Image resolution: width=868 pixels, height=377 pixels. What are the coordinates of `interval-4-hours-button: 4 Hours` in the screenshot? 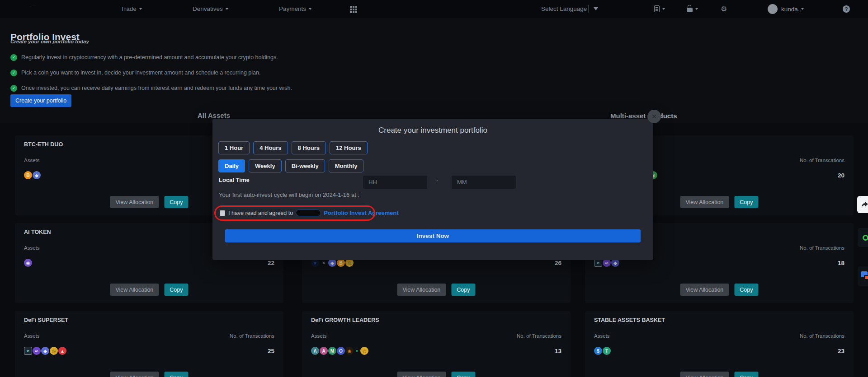 It's located at (270, 148).